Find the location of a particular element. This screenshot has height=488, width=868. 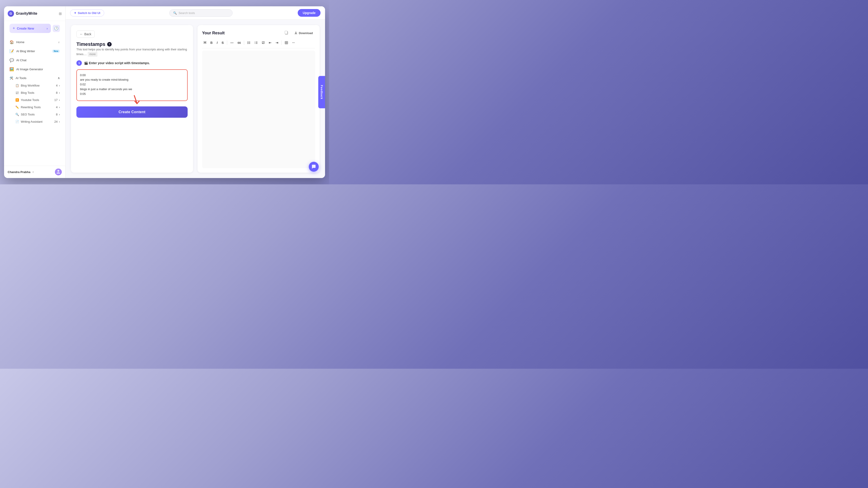

blog-writer-icon: 📝 is located at coordinates (12, 51).